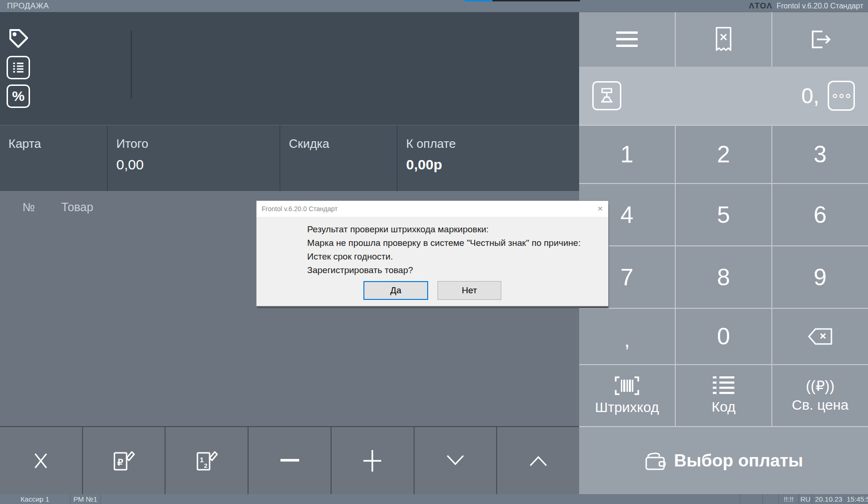 The width and height of the screenshot is (868, 504). Describe the element at coordinates (536, 1) in the screenshot. I see `top-edge-accent-dark` at that location.